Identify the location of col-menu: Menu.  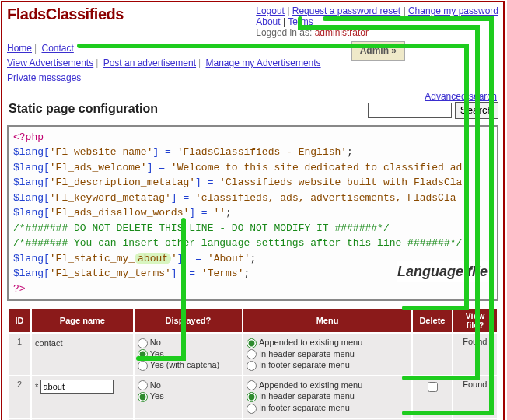
(327, 320).